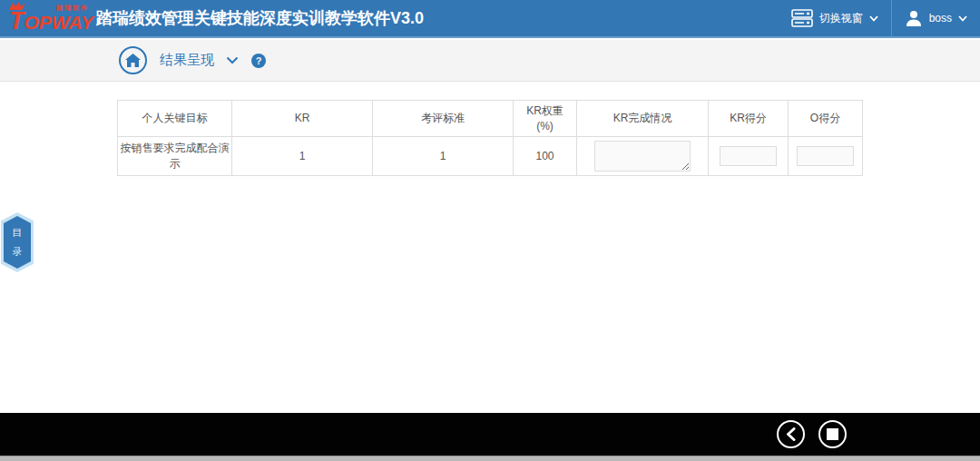  What do you see at coordinates (175, 119) in the screenshot?
I see `col-header-objective: 个人关键目标` at bounding box center [175, 119].